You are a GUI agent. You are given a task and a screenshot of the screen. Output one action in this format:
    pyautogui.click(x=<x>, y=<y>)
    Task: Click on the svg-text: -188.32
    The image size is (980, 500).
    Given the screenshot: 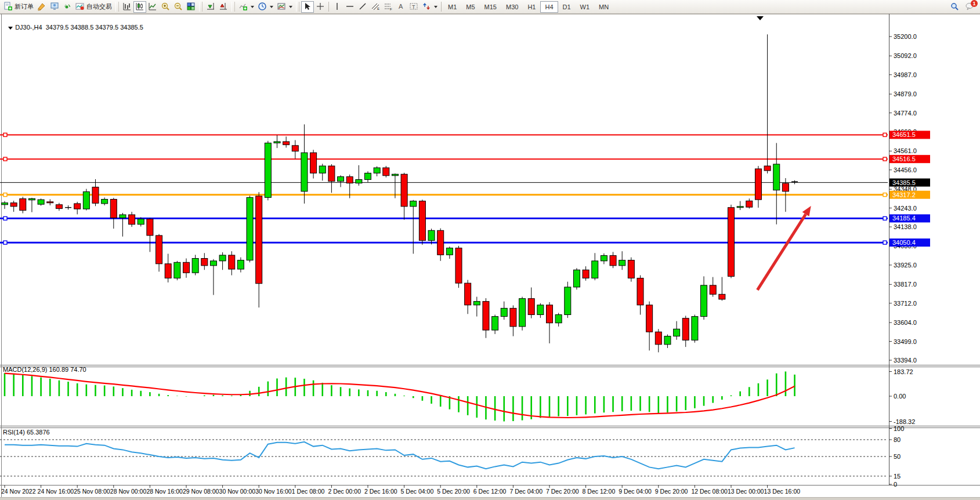 What is the action you would take?
    pyautogui.click(x=904, y=422)
    